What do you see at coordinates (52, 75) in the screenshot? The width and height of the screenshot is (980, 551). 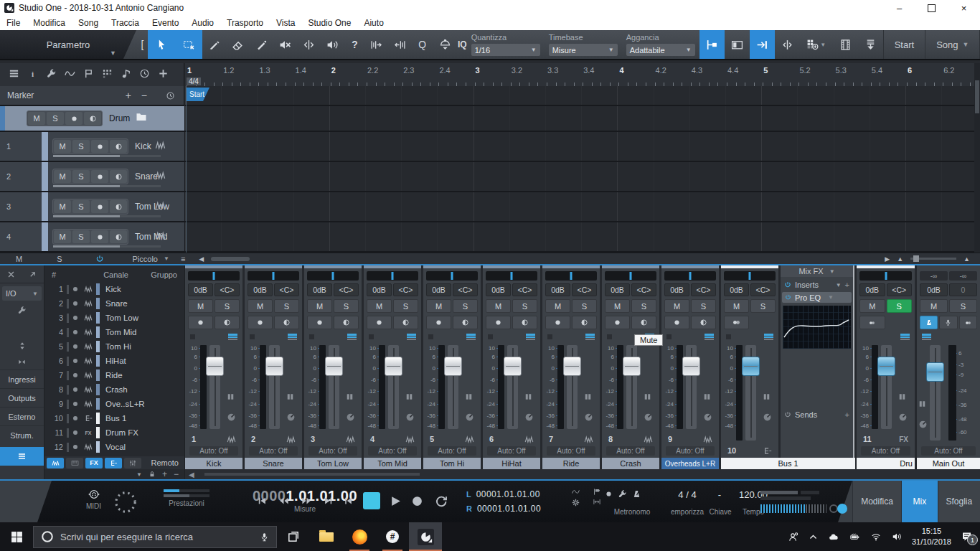 I see `arrange-wrench-button` at bounding box center [52, 75].